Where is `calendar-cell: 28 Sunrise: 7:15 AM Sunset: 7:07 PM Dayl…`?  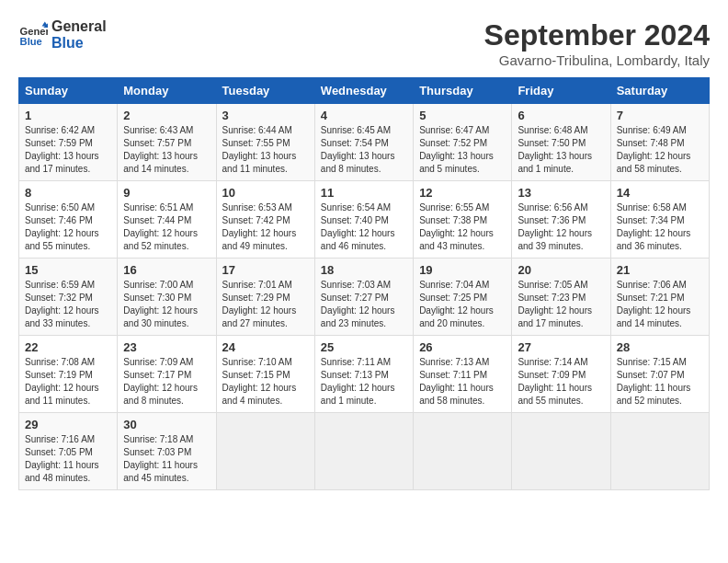 calendar-cell: 28 Sunrise: 7:15 AM Sunset: 7:07 PM Dayl… is located at coordinates (660, 374).